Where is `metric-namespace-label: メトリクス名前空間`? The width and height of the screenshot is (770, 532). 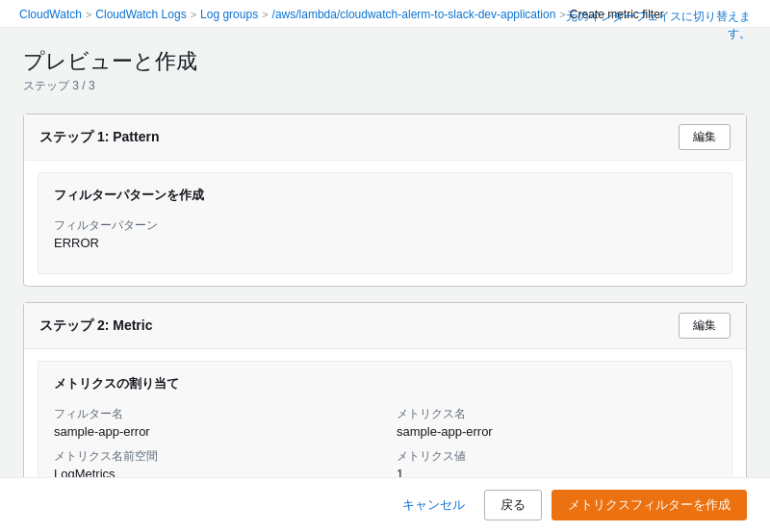
metric-namespace-label: メトリクス名前空間 is located at coordinates (214, 456).